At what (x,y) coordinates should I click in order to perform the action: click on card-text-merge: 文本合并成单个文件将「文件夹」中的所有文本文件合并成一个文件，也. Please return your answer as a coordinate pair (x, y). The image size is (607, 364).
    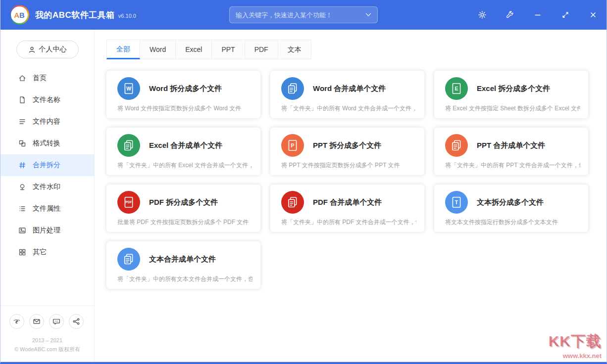
    Looking at the image, I should click on (183, 265).